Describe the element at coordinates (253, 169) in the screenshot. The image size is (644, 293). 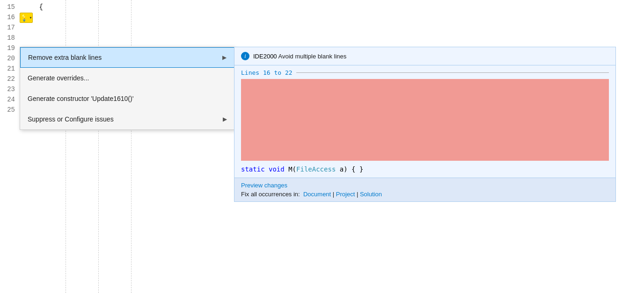
I see `keyword-static: static` at that location.